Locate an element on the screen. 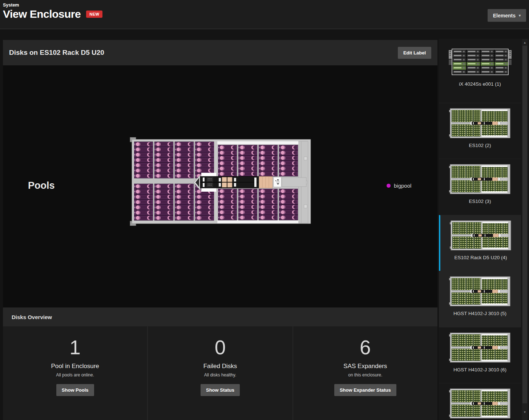 This screenshot has width=529, height=420. edit-label-button: Edit Label is located at coordinates (415, 53).